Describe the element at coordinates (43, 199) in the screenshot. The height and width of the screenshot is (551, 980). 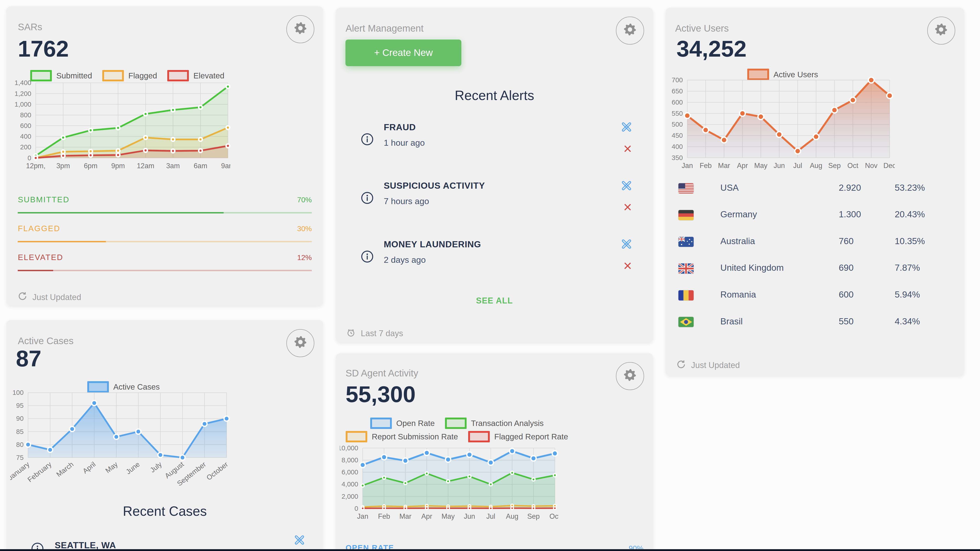
I see `progress-label: SUBMITTED` at that location.